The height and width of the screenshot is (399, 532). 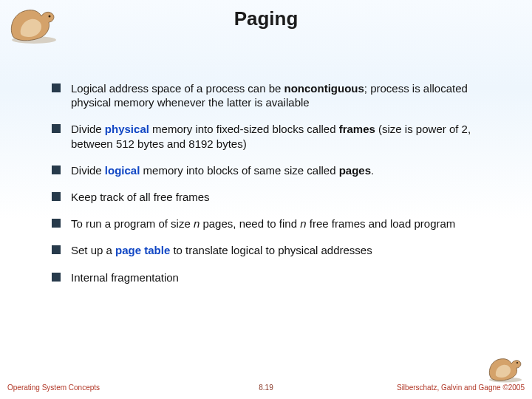 I want to click on bullet-text: Internal fragmentation, so click(x=125, y=278).